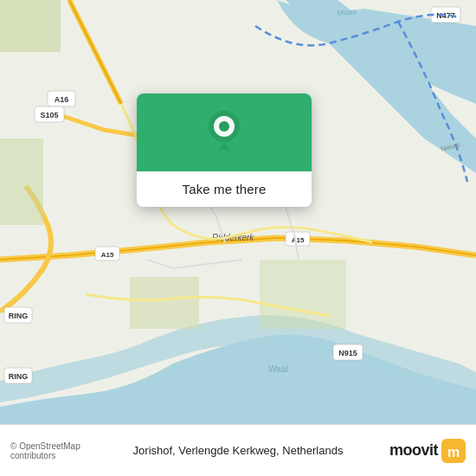  I want to click on svg-text: S105, so click(48, 115).